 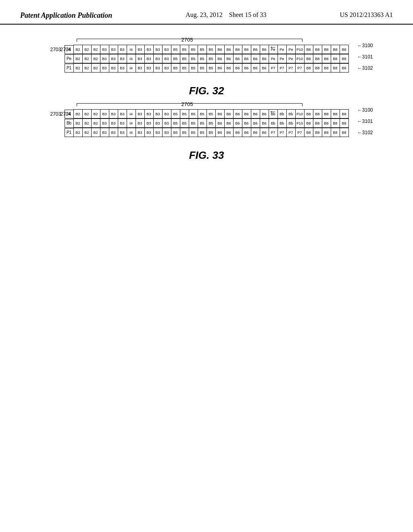 I want to click on fig32-2703-label: 2703, so click(x=56, y=50).